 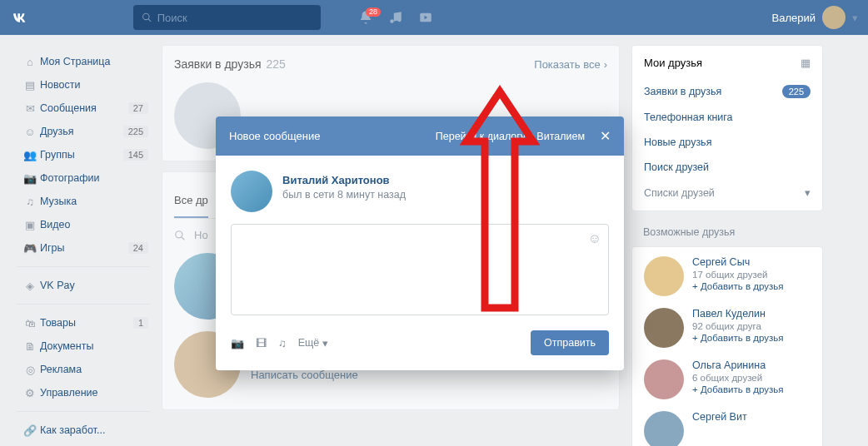 What do you see at coordinates (83, 178) in the screenshot?
I see `sidebar-item-photos: 📷Фотографии` at bounding box center [83, 178].